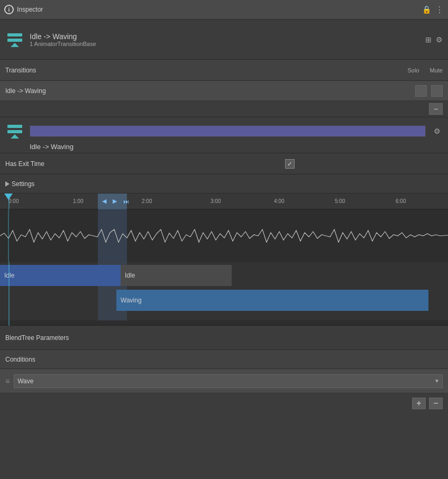 The height and width of the screenshot is (479, 448). What do you see at coordinates (228, 381) in the screenshot?
I see `condition-select: Wave` at bounding box center [228, 381].